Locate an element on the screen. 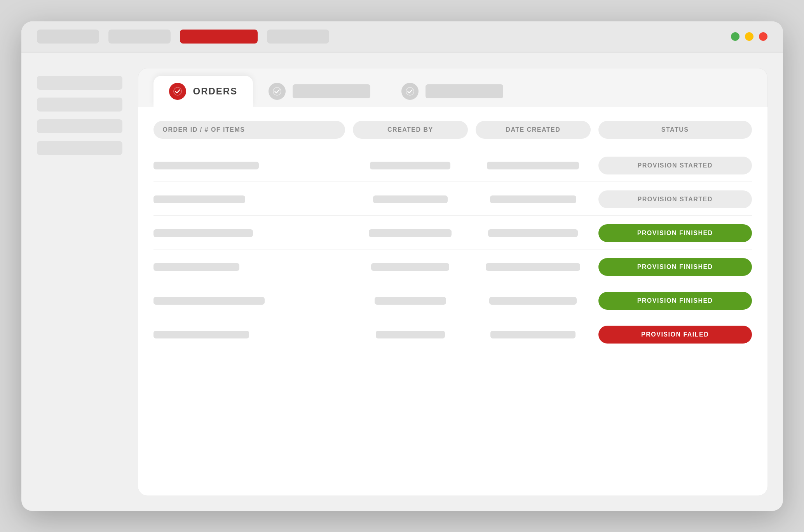  table-header: ORDER ID / # OF ITEMS CREATED BY DATE CR… is located at coordinates (453, 130).